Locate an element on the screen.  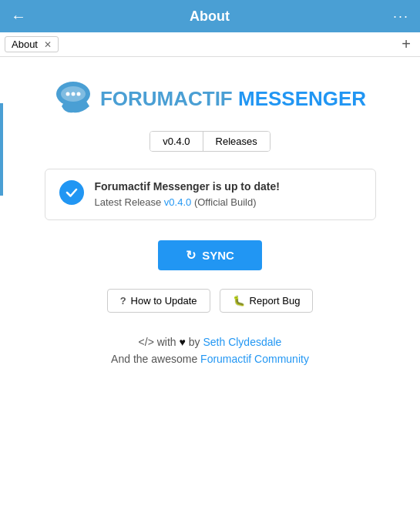
tab-close-button: ✕ is located at coordinates (48, 45).